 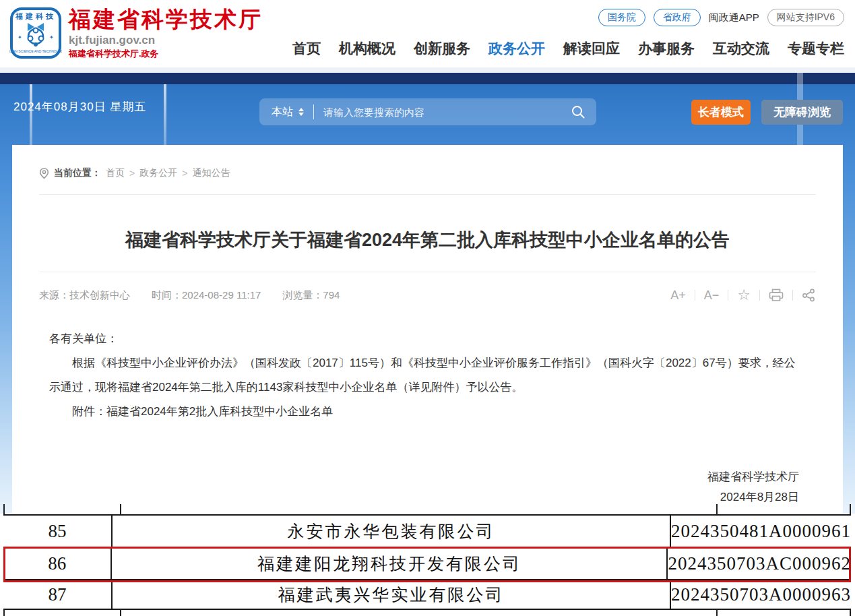 I want to click on site-subtitle: 福建省科学技术厅.政务, so click(x=166, y=54).